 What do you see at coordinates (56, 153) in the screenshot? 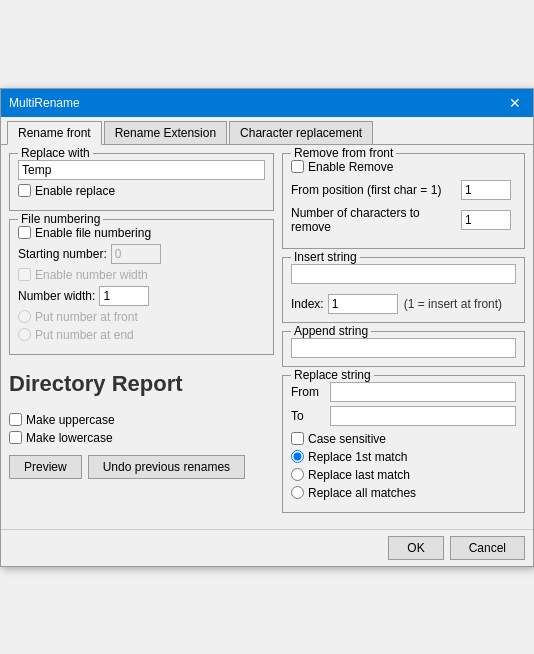
I see `replace-with-label: Replace with` at bounding box center [56, 153].